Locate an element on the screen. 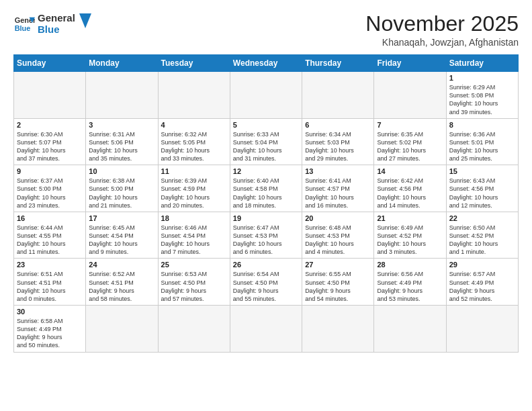 This screenshot has height=411, width=532. day-number: 17 is located at coordinates (122, 218).